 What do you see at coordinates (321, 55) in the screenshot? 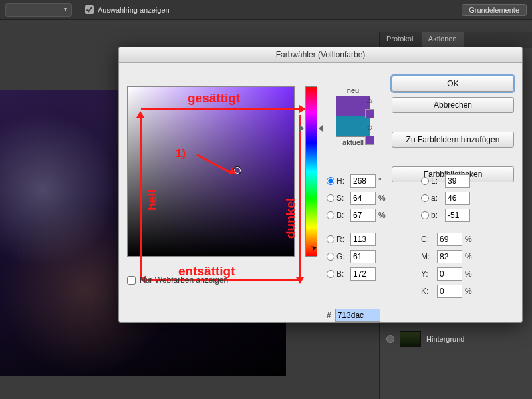
I see `dialog-title: Farbwähler (Volltonfarbe)` at bounding box center [321, 55].